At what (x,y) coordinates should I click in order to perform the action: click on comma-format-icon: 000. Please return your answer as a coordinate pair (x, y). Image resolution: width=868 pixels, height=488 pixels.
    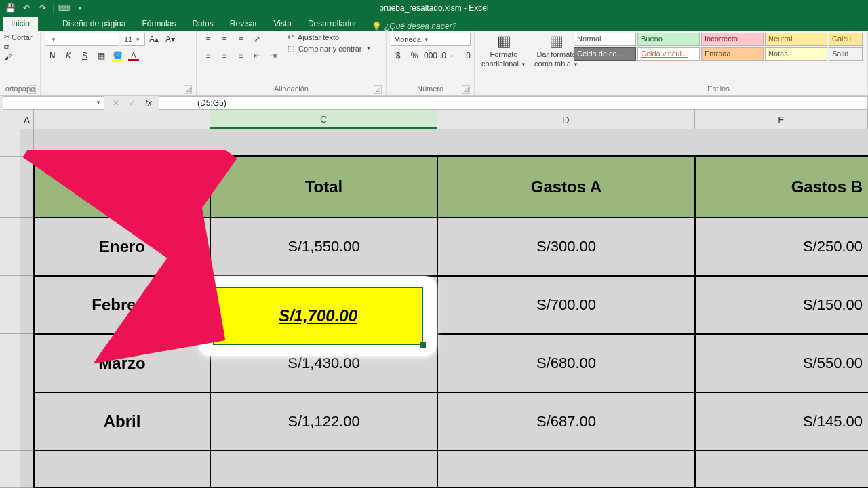
    Looking at the image, I should click on (431, 56).